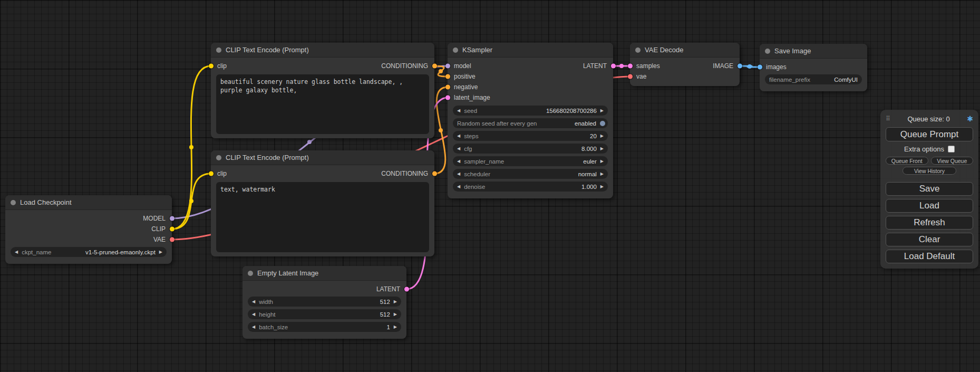  I want to click on node-vae-decode: VAE Decode samples IMAGE vae, so click(685, 64).